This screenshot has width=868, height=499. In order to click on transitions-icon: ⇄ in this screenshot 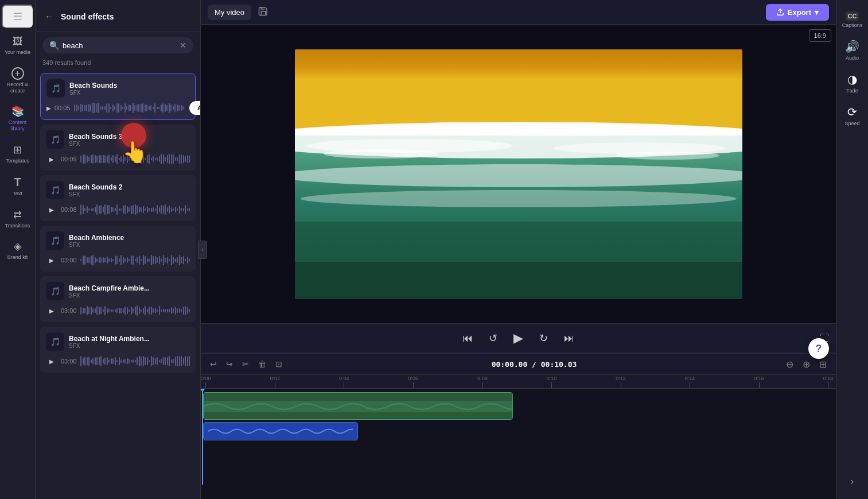, I will do `click(17, 215)`.